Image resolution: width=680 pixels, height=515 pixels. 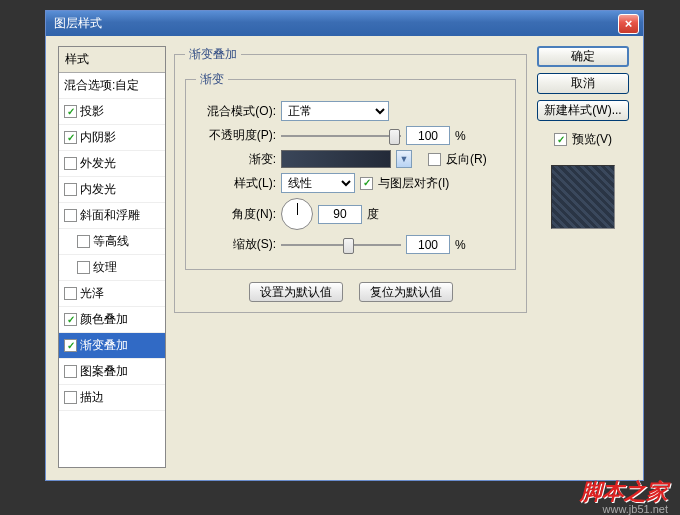 What do you see at coordinates (112, 216) in the screenshot?
I see `style-item: 斜面和浮雕` at bounding box center [112, 216].